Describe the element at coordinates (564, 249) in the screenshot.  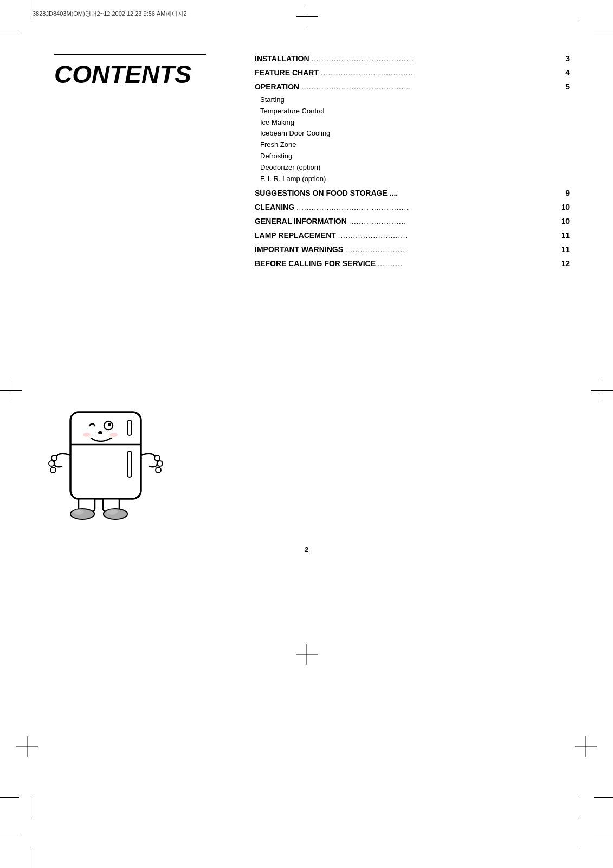
I see `toc-page-important-warnings: 11` at that location.